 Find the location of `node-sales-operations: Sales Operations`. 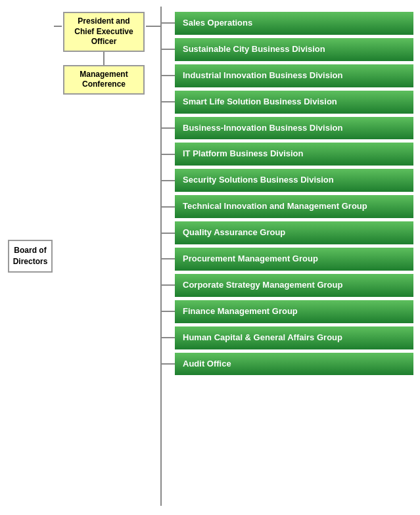

node-sales-operations: Sales Operations is located at coordinates (294, 24).